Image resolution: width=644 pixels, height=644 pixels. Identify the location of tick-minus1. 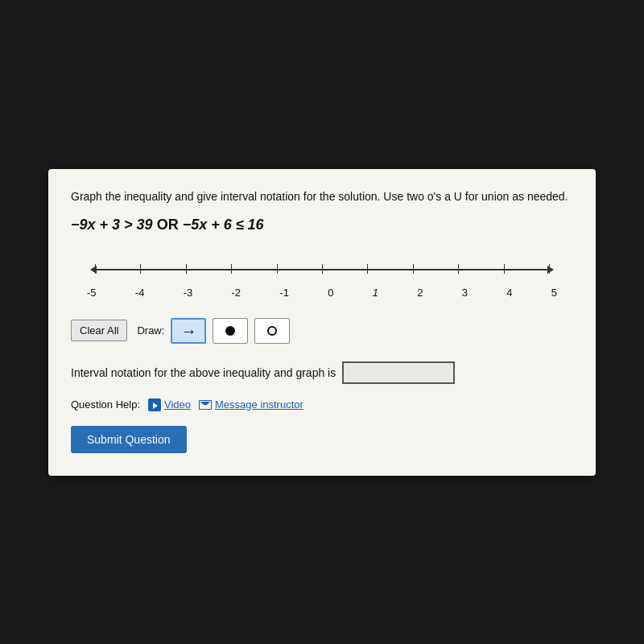
(277, 269).